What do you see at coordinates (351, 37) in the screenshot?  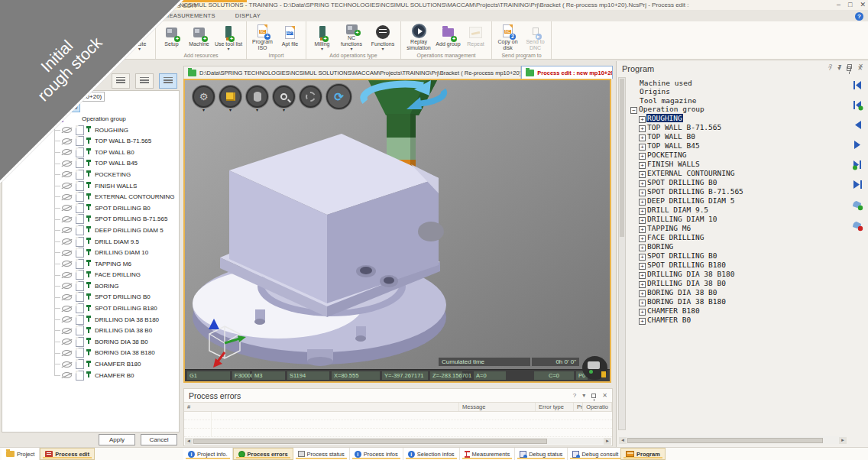 I see `nc-functions-button: + NC functions▾` at bounding box center [351, 37].